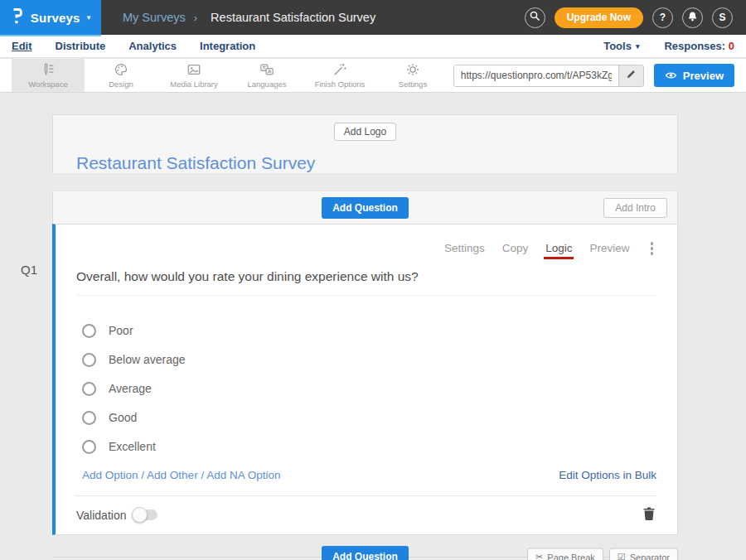 The width and height of the screenshot is (746, 560). What do you see at coordinates (365, 144) in the screenshot?
I see `survey-header-section: Add Logo Restaurant Satisfaction Survey` at bounding box center [365, 144].